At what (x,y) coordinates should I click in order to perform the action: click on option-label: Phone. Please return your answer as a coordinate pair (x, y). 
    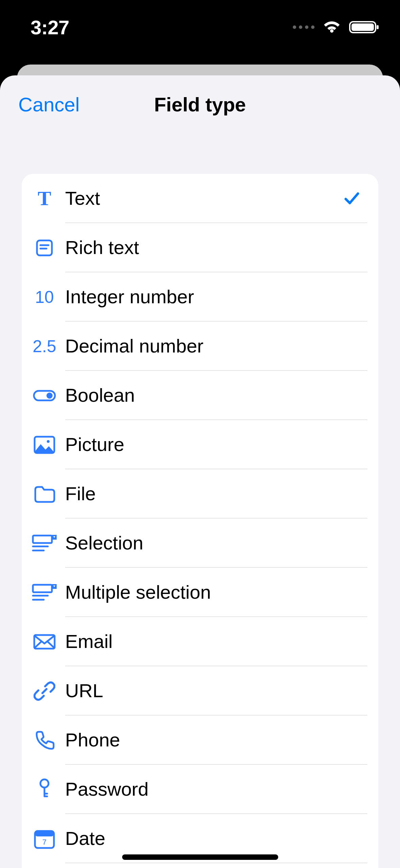
    Looking at the image, I should click on (213, 740).